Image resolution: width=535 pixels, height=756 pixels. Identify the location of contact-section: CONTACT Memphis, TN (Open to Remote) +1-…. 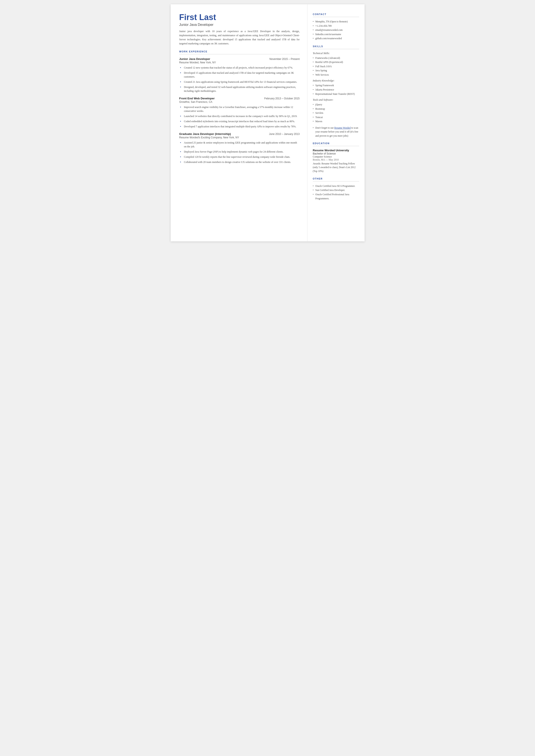
(336, 27).